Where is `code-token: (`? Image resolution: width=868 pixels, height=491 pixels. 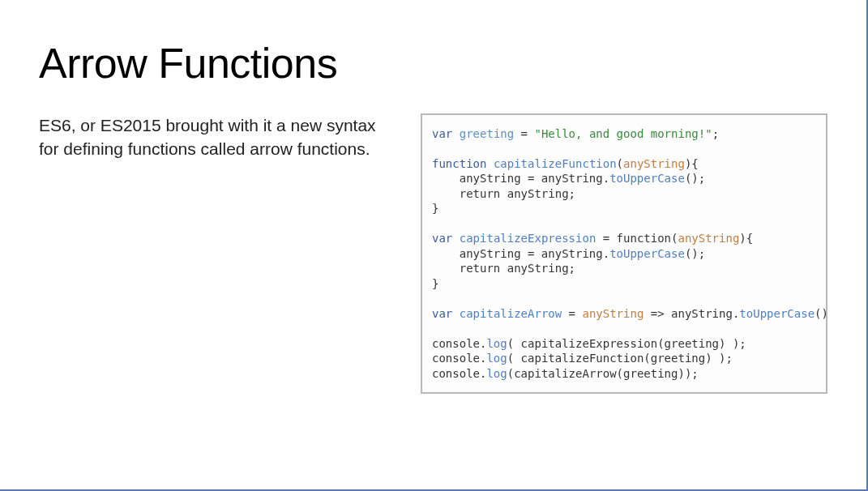
code-token: ( is located at coordinates (620, 164).